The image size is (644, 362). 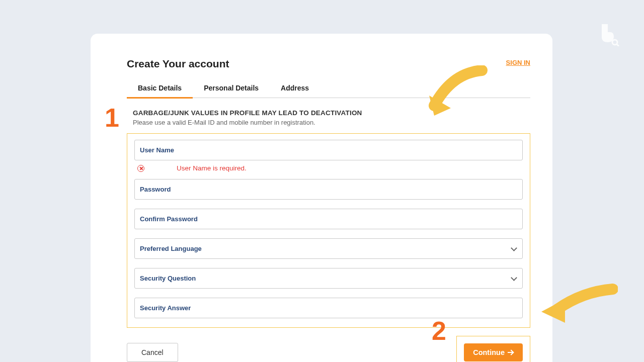 I want to click on continue-button: Continue, so click(x=493, y=352).